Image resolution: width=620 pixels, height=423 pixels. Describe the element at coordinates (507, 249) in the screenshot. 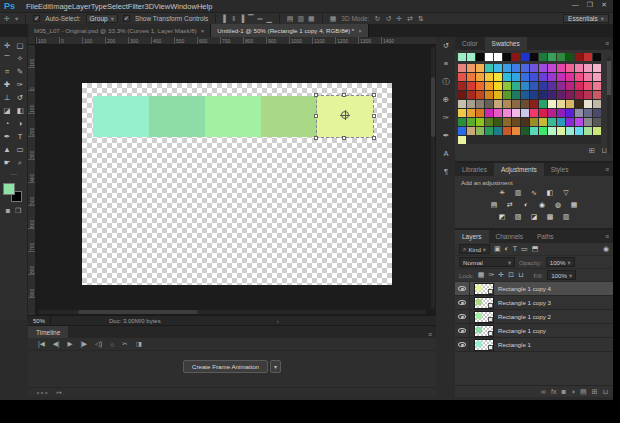

I see `layer-filter-icon: ◐` at that location.